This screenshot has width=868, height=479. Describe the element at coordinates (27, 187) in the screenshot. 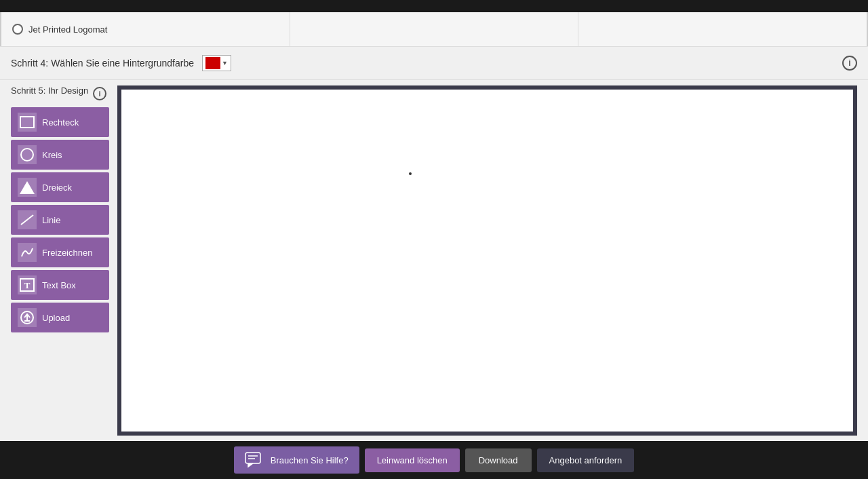

I see `triangle-shape` at that location.